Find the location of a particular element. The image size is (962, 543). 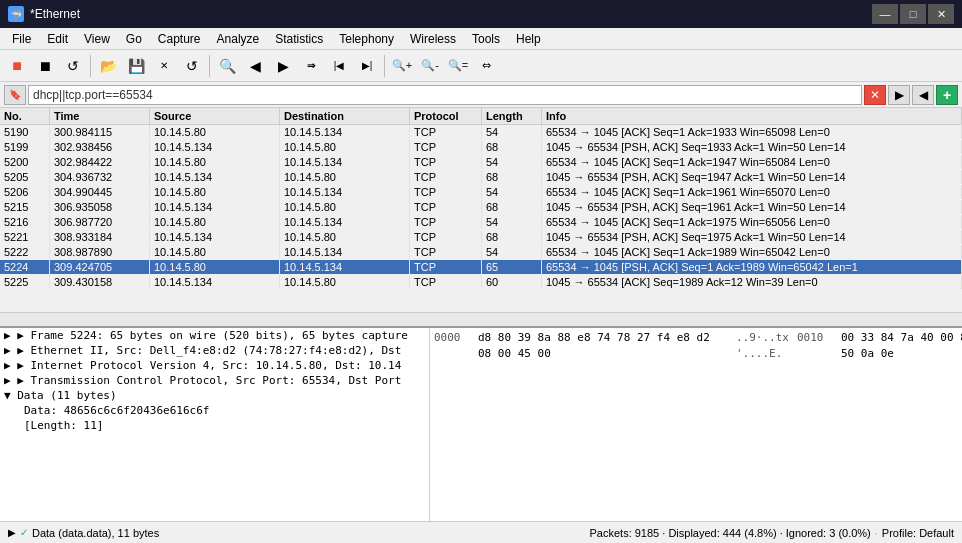

table-row: 5206304.99044510.14.5.8010.14.5.134TCP54… is located at coordinates (481, 192).